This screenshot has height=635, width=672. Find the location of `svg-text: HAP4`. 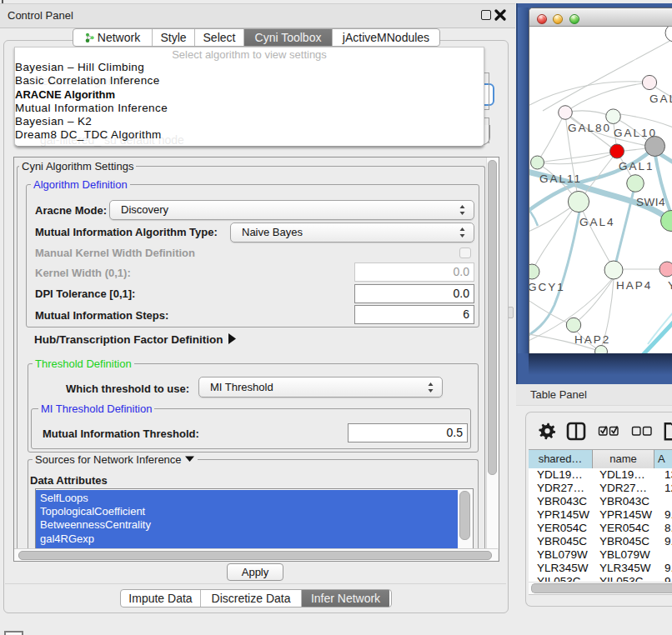

svg-text: HAP4 is located at coordinates (634, 285).